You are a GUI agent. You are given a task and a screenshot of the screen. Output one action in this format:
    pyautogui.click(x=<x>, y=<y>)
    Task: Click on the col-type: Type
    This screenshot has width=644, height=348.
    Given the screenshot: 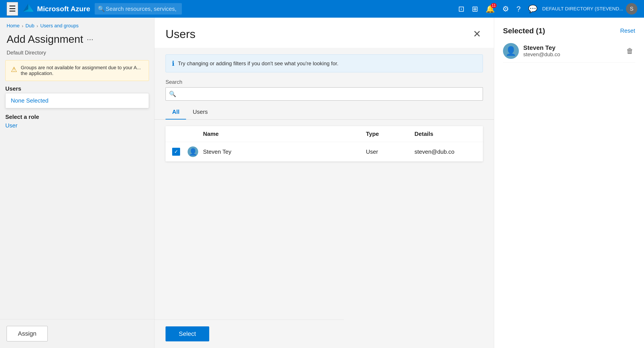 What is the action you would take?
    pyautogui.click(x=390, y=134)
    